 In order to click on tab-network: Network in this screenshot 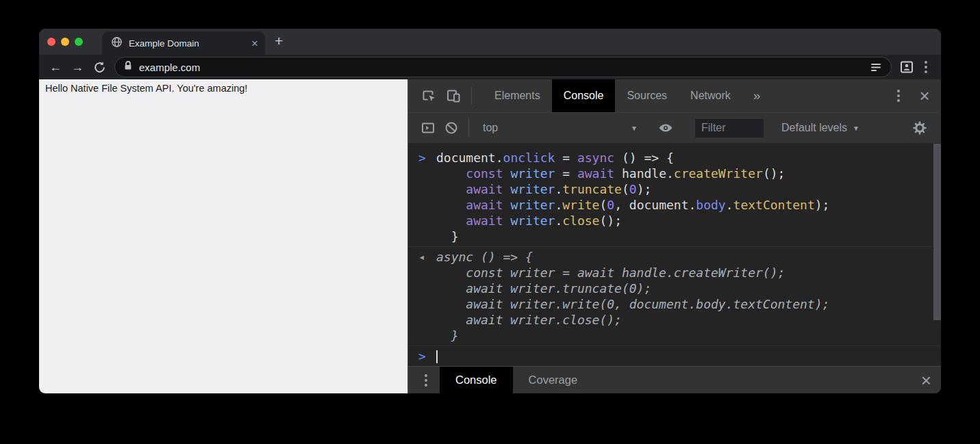, I will do `click(711, 96)`.